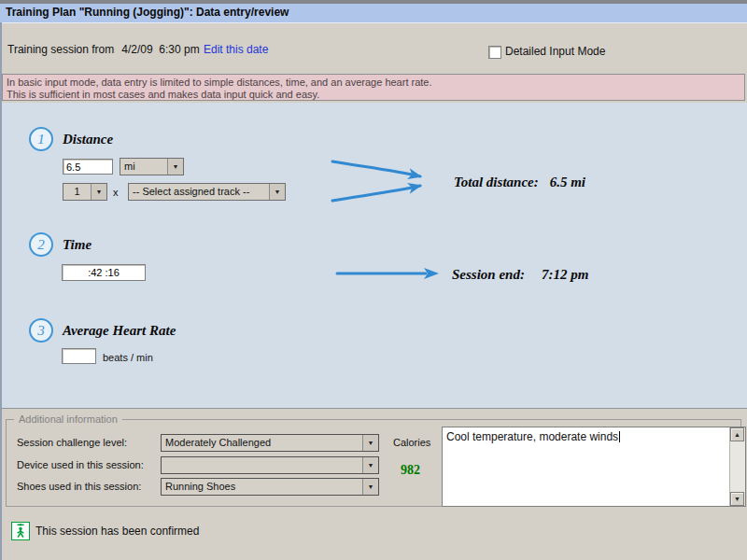 The image size is (747, 560). I want to click on notes-value: Cool temperature, moderate winds, so click(532, 437).